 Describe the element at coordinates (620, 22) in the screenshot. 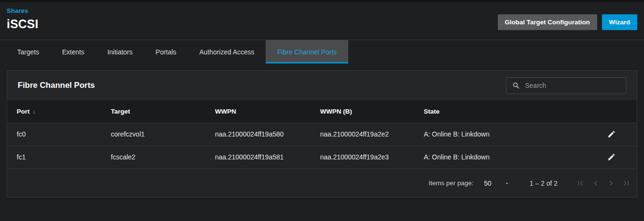

I see `wizard-button: Wizard` at that location.